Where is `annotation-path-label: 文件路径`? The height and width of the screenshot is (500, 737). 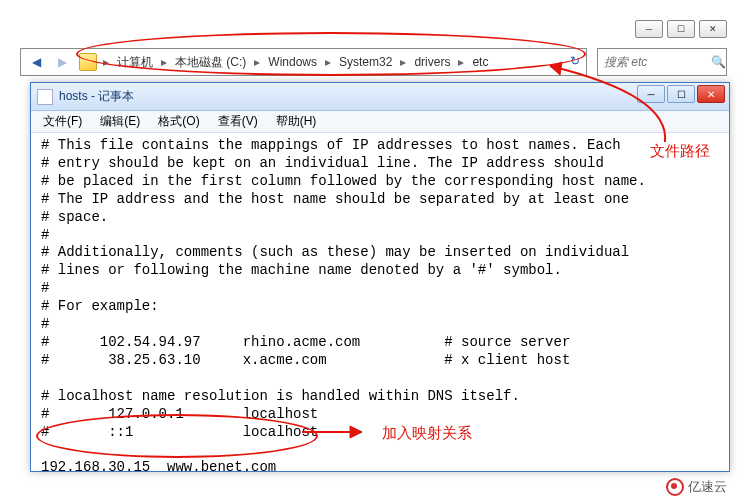
annotation-path-label: 文件路径 is located at coordinates (680, 152).